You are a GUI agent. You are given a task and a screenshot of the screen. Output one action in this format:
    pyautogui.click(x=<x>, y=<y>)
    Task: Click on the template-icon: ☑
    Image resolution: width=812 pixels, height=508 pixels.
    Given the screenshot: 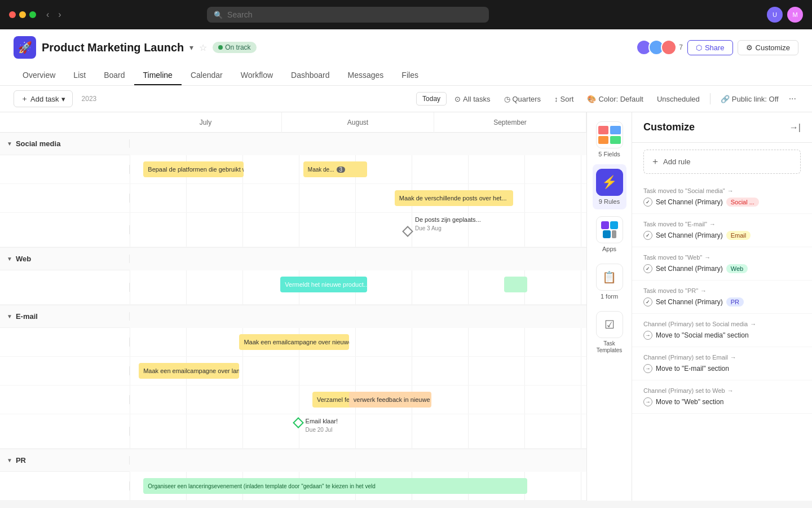 What is the action you would take?
    pyautogui.click(x=610, y=325)
    